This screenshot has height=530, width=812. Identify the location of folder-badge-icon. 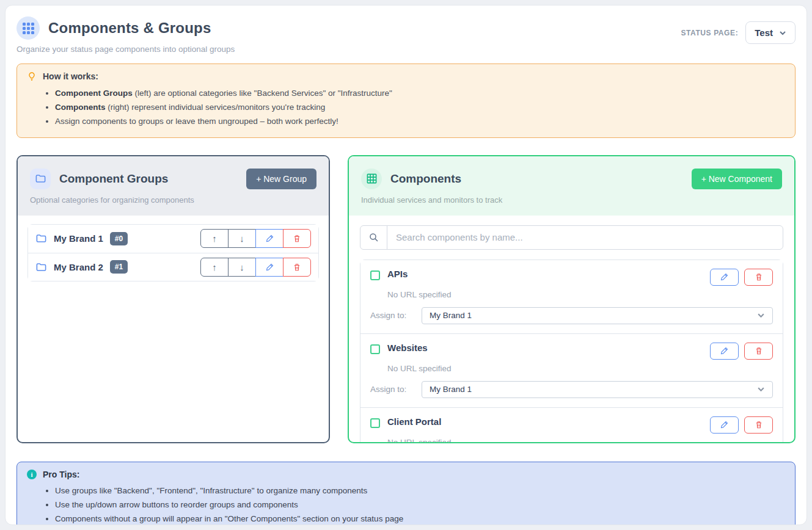
(40, 179).